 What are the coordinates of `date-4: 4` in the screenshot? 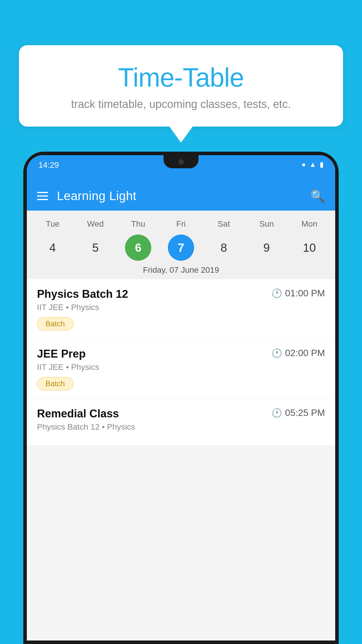 It's located at (52, 248).